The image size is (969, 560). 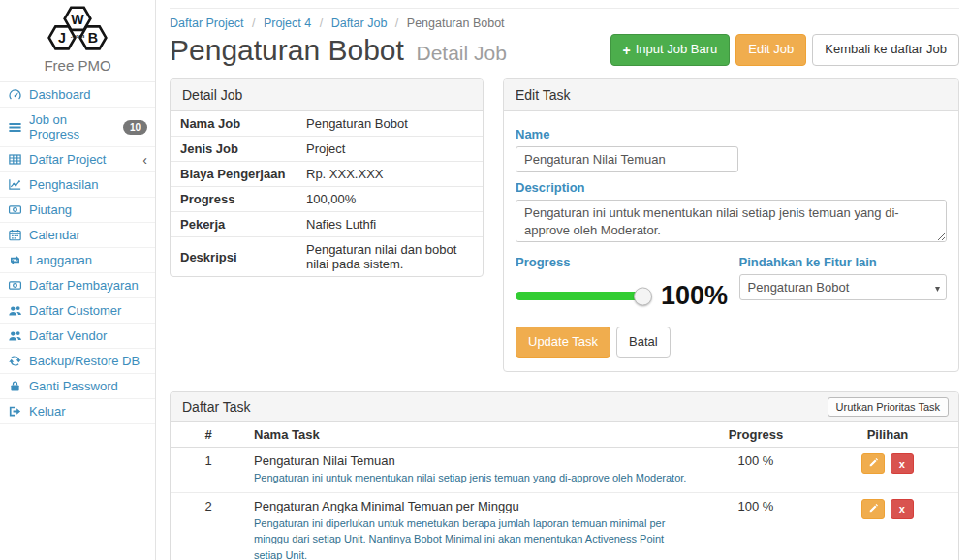 What do you see at coordinates (624, 262) in the screenshot?
I see `progress-label: Progress` at bounding box center [624, 262].